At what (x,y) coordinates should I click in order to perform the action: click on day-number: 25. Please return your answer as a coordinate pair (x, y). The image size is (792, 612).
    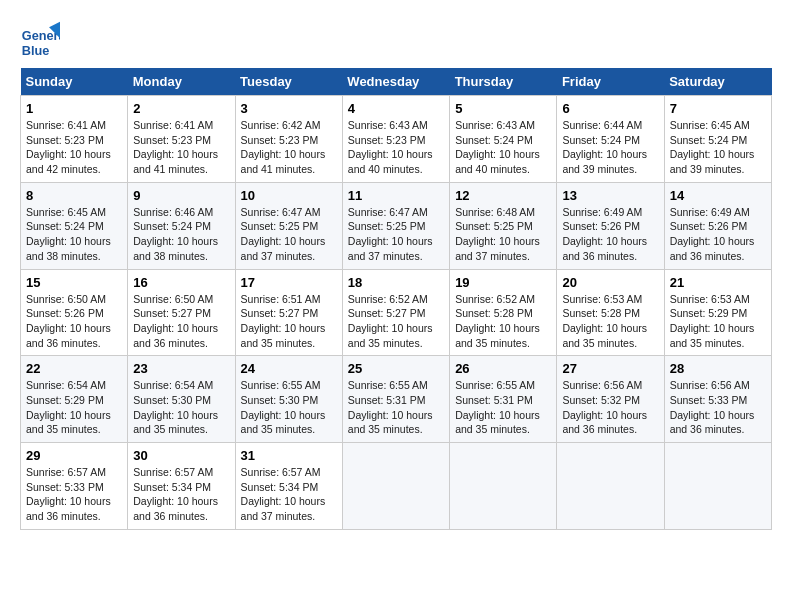
    Looking at the image, I should click on (396, 368).